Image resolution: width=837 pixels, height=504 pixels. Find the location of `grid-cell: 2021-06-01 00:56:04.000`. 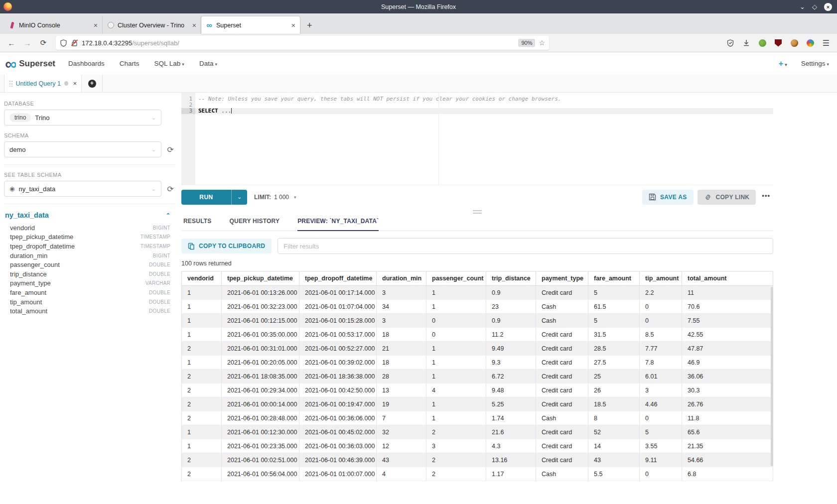

grid-cell: 2021-06-01 00:56:04.000 is located at coordinates (261, 474).